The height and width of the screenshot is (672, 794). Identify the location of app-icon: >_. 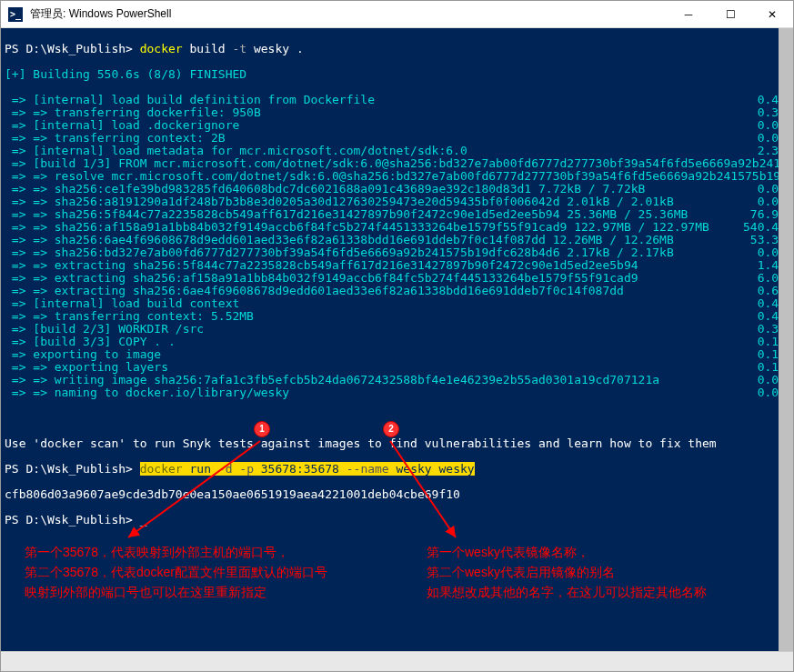
(15, 15).